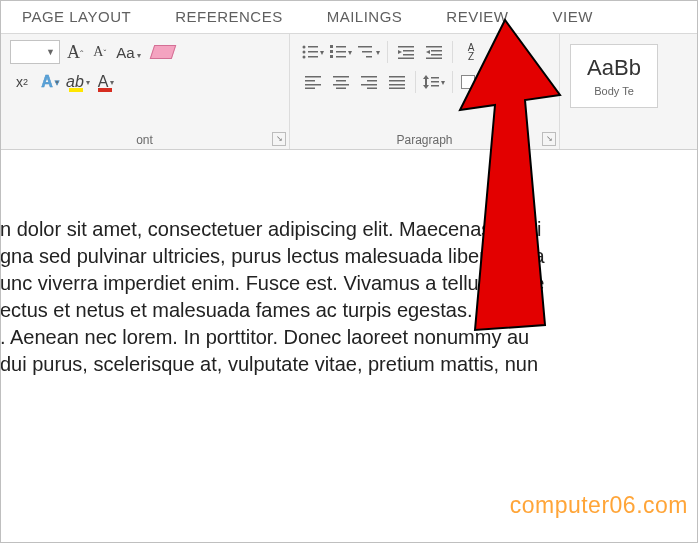  I want to click on tab-mailings: MAILINGS, so click(365, 16).